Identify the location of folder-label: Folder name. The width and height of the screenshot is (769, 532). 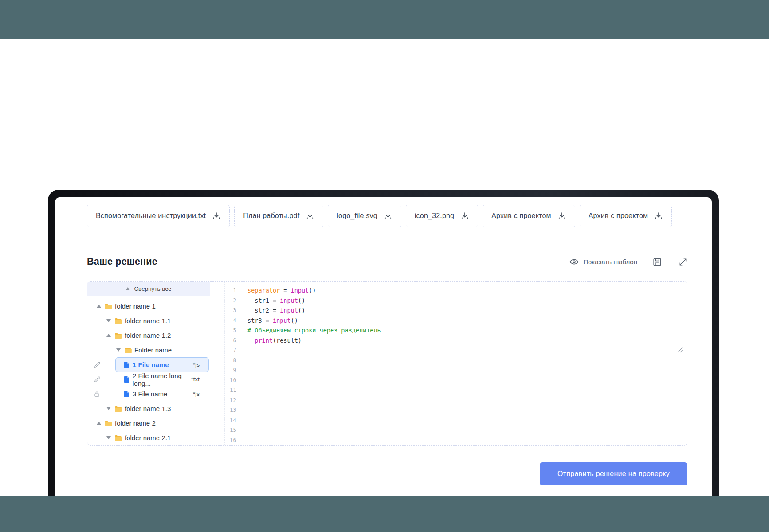
(153, 350).